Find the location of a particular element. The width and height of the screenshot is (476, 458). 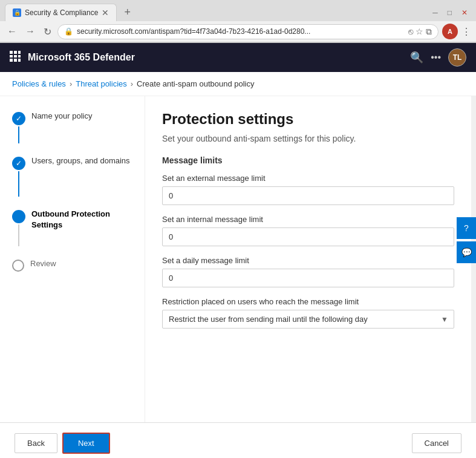

wizard-step-name: ✓ Name your policy is located at coordinates (73, 127).